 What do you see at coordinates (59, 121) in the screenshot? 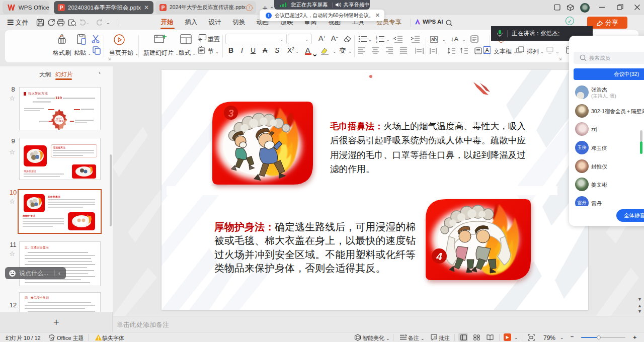
I see `svg-text: 注意事项` at bounding box center [59, 121].